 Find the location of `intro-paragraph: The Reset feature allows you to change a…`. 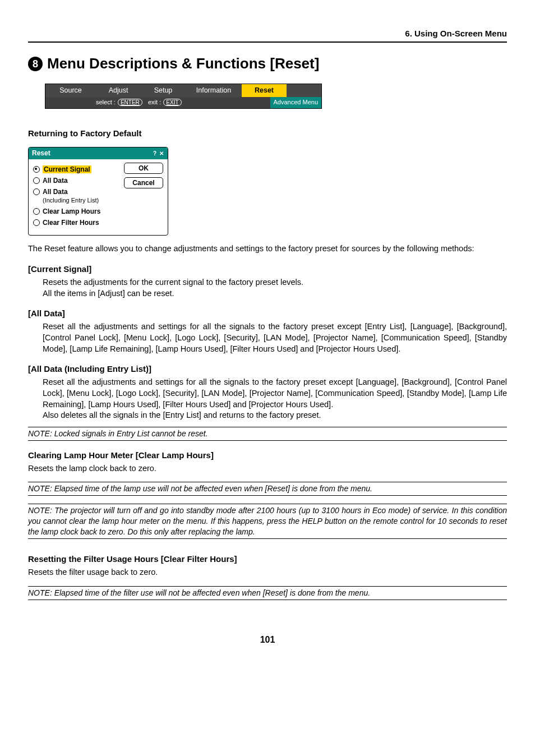

intro-paragraph: The Reset feature allows you to change a… is located at coordinates (268, 249).